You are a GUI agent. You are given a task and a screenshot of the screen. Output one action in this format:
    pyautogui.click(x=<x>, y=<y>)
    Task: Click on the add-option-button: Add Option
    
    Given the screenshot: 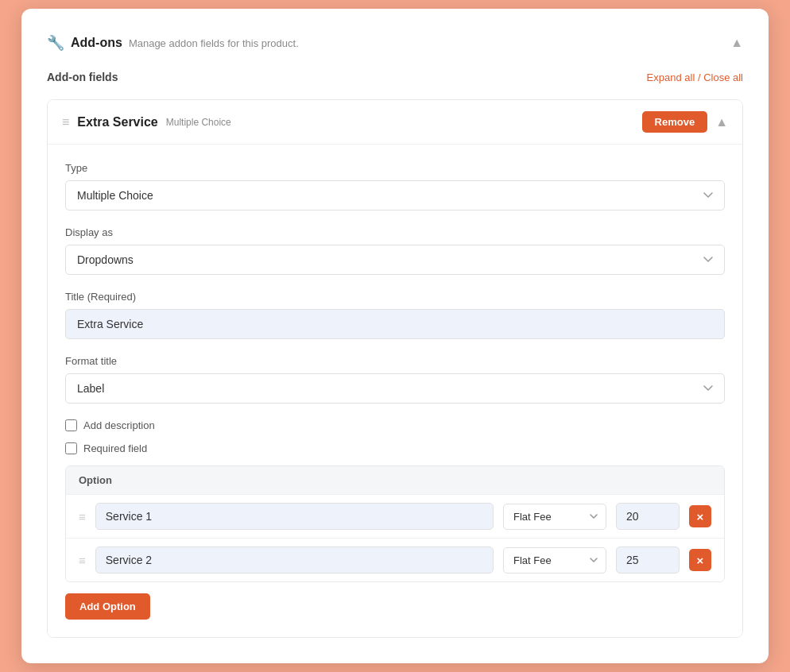 What is the action you would take?
    pyautogui.click(x=108, y=607)
    